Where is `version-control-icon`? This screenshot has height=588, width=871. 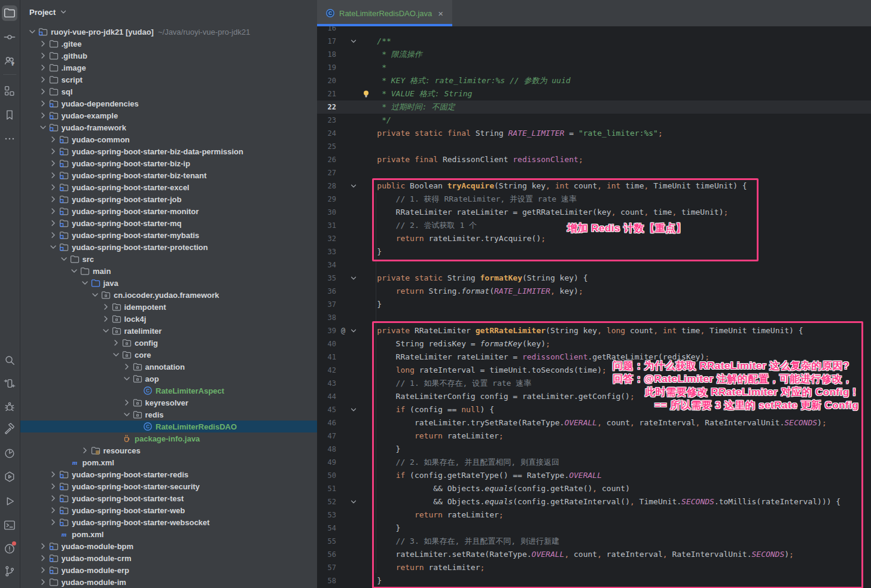
version-control-icon is located at coordinates (10, 571).